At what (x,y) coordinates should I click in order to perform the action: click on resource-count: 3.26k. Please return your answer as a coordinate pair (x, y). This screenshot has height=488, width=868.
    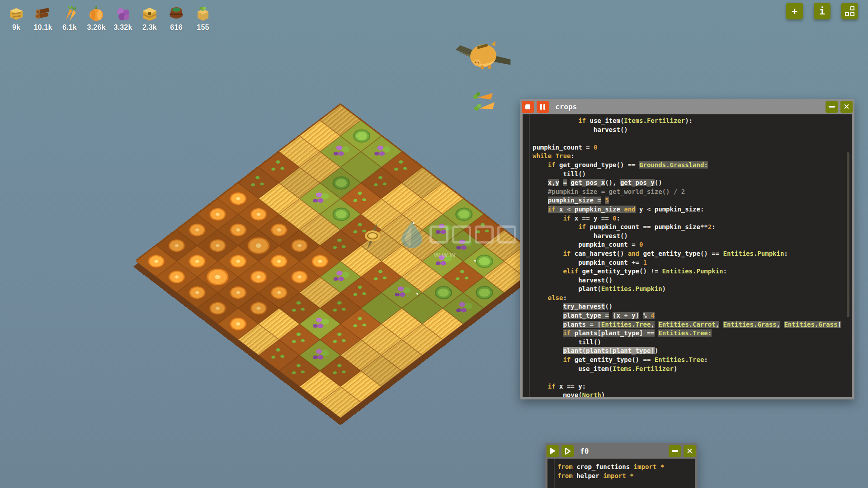
    Looking at the image, I should click on (96, 28).